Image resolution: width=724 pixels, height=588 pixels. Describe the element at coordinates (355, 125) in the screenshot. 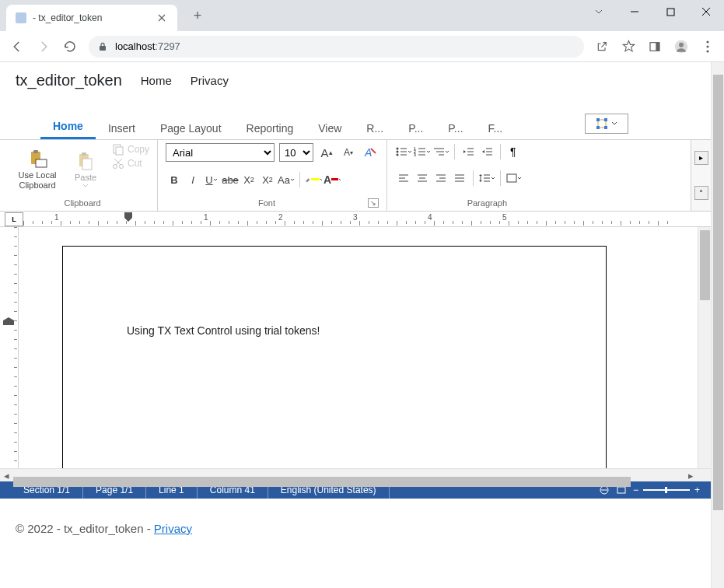

I see `ribbon-tabs: Home Insert Page Layout Reporting View R…` at that location.